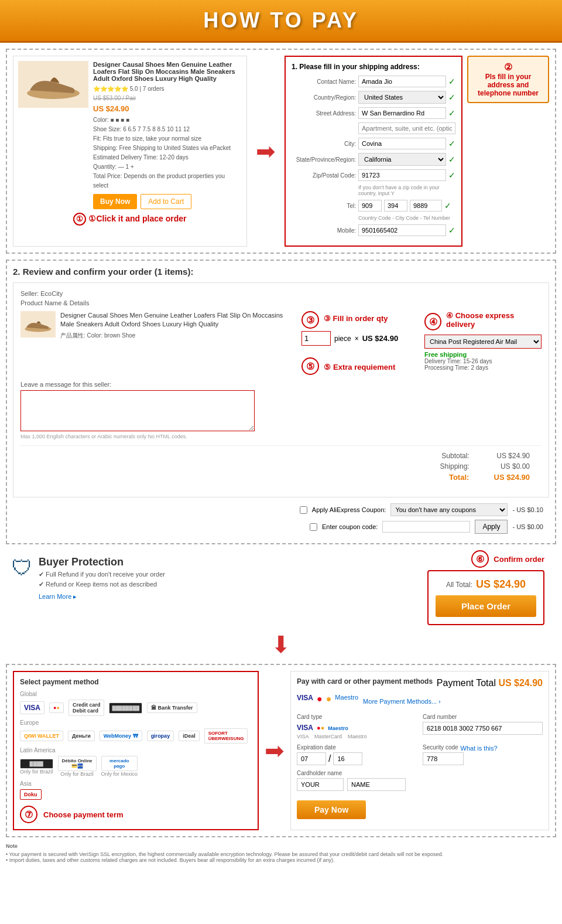 Image resolution: width=562 pixels, height=924 pixels. I want to click on card-last-input, so click(376, 785).